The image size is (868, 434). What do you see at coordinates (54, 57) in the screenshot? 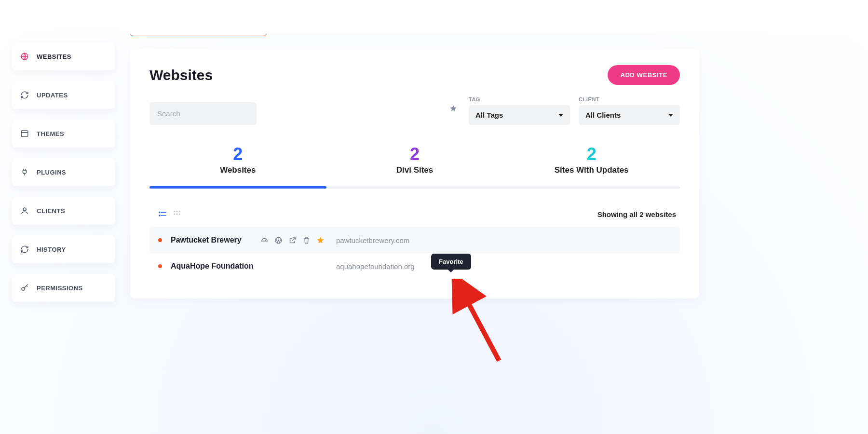
I see `sidebar-item-label: WEBSITES` at bounding box center [54, 57].